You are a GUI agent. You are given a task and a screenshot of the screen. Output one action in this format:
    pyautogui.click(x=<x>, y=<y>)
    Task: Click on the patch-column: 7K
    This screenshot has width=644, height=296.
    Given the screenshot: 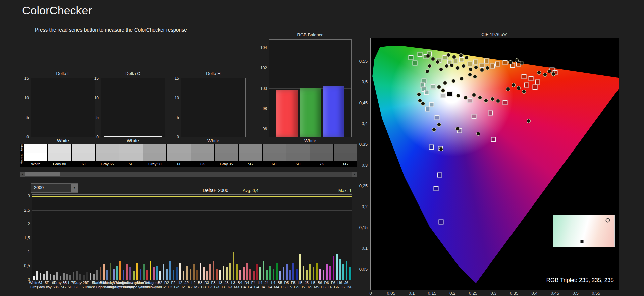 What is the action you would take?
    pyautogui.click(x=322, y=156)
    